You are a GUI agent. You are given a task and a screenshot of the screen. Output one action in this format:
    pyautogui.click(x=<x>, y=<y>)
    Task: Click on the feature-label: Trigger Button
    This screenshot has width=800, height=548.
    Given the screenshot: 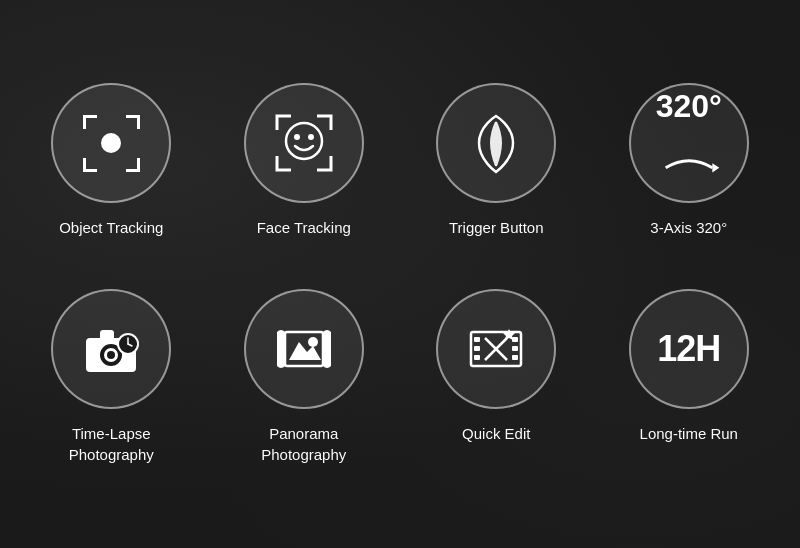 What is the action you would take?
    pyautogui.click(x=496, y=228)
    